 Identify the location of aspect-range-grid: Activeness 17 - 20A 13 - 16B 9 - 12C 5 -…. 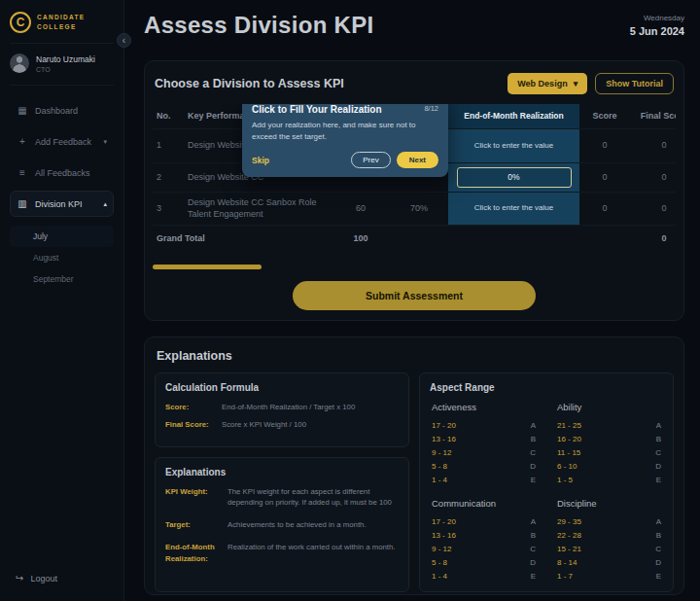
(546, 492).